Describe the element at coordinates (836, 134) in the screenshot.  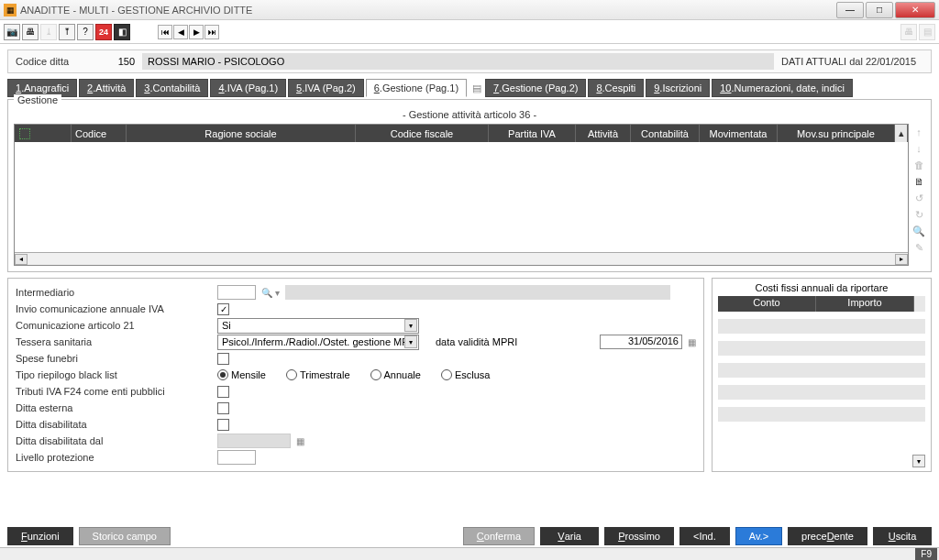
I see `col-mov-principale: Mov.su principale` at that location.